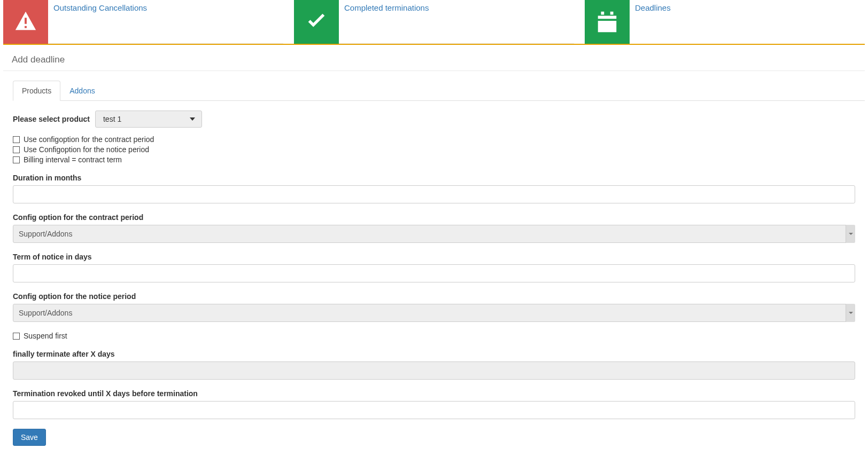 The height and width of the screenshot is (464, 868). Describe the element at coordinates (36, 91) in the screenshot. I see `tab-products: Products` at that location.